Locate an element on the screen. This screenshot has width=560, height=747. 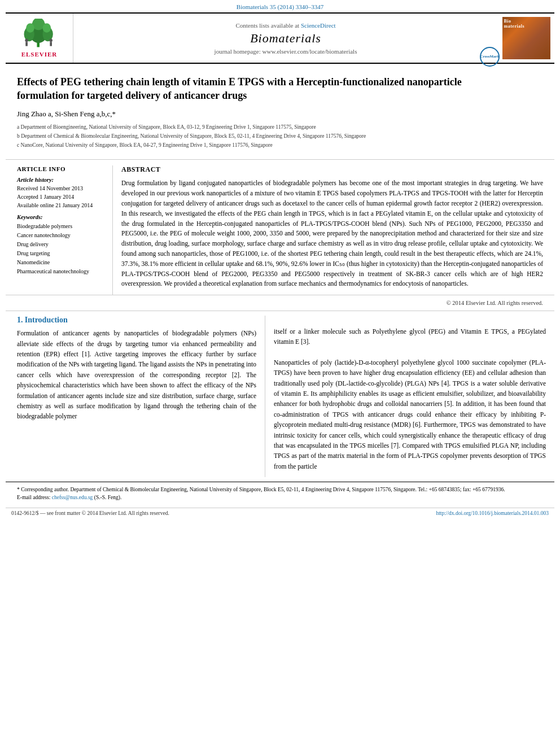
footnote-corresponding: * Corresponding author. Department of Ch… is located at coordinates (280, 490).